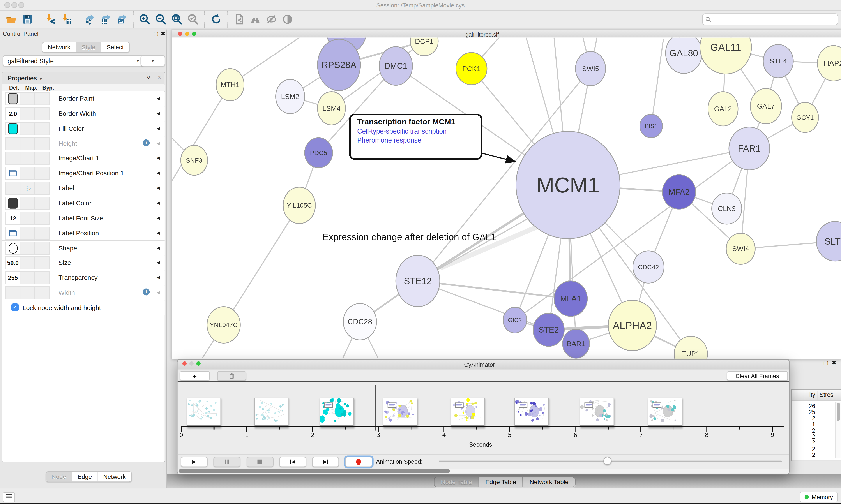 The width and height of the screenshot is (841, 504). What do you see at coordinates (838, 430) in the screenshot?
I see `table-scrollbar` at bounding box center [838, 430].